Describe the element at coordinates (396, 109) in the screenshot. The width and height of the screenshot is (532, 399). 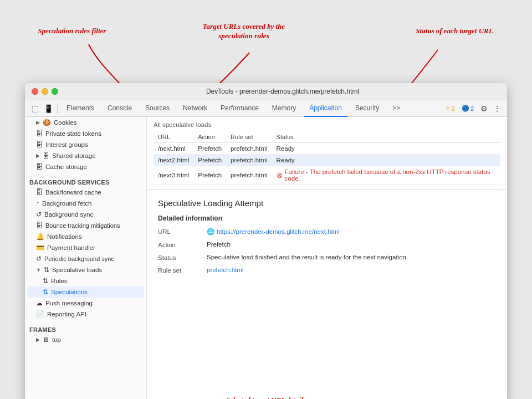
I see `tab-more: >>` at that location.